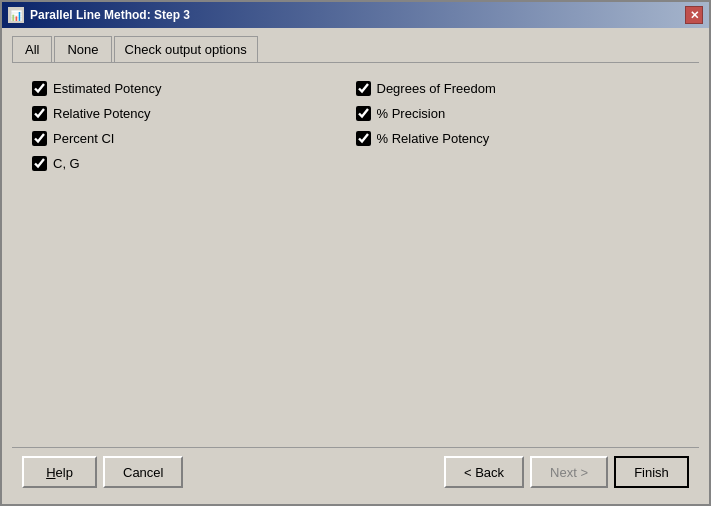 Image resolution: width=711 pixels, height=506 pixels. I want to click on percent-relative-potency-checkbox, so click(364, 138).